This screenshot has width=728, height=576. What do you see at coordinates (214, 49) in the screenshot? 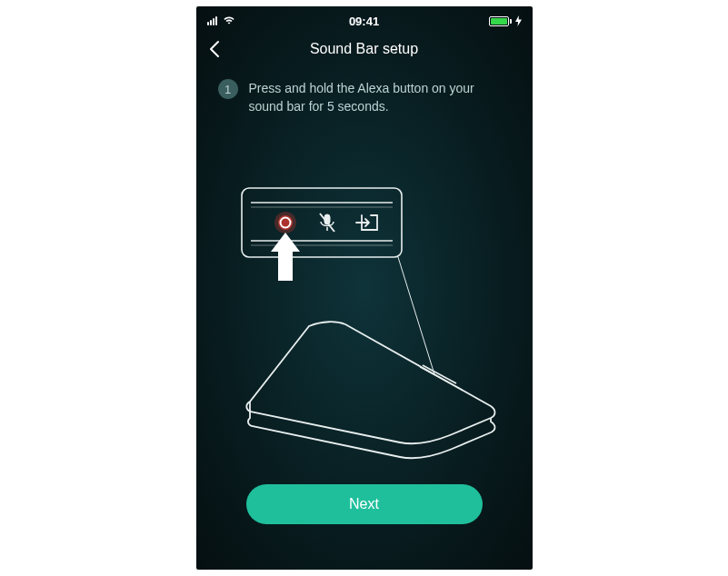
I see `chevron-left-icon` at bounding box center [214, 49].